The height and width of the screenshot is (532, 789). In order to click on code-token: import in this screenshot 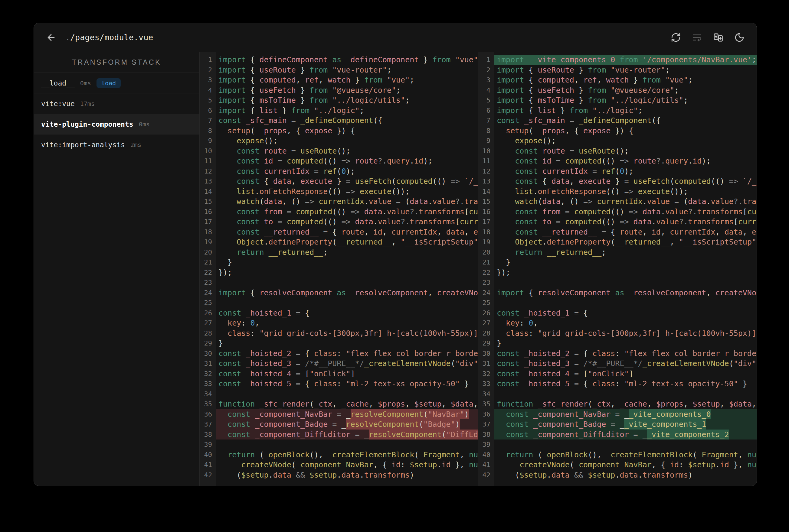, I will do `click(234, 80)`.